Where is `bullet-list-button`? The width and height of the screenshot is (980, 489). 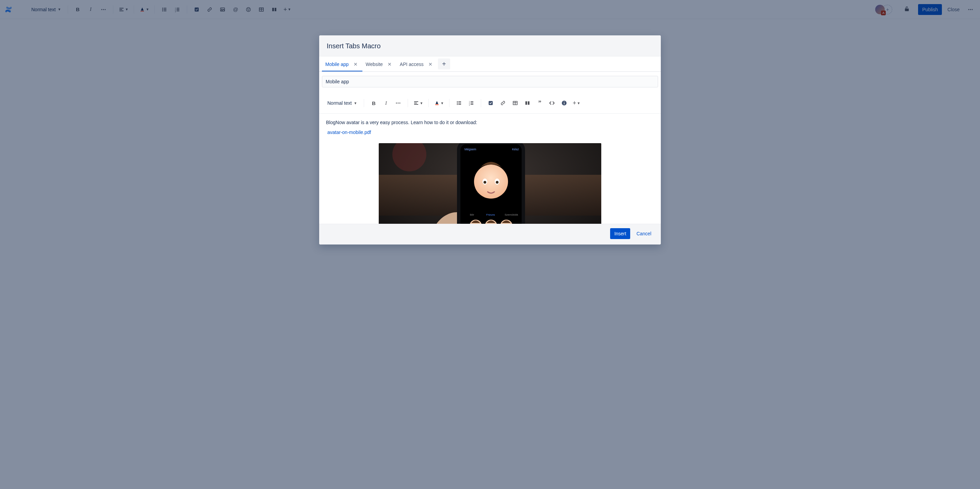 bullet-list-button is located at coordinates (459, 103).